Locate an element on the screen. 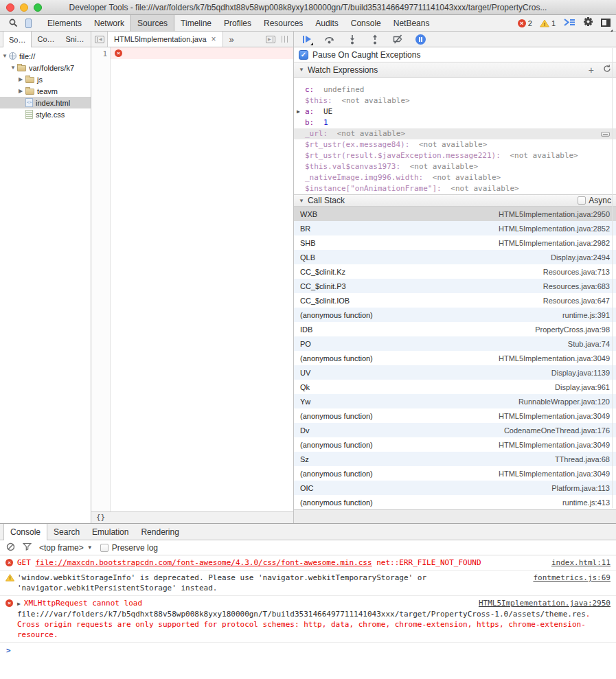 Image resolution: width=616 pixels, height=679 pixels. step-over-button is located at coordinates (330, 39).